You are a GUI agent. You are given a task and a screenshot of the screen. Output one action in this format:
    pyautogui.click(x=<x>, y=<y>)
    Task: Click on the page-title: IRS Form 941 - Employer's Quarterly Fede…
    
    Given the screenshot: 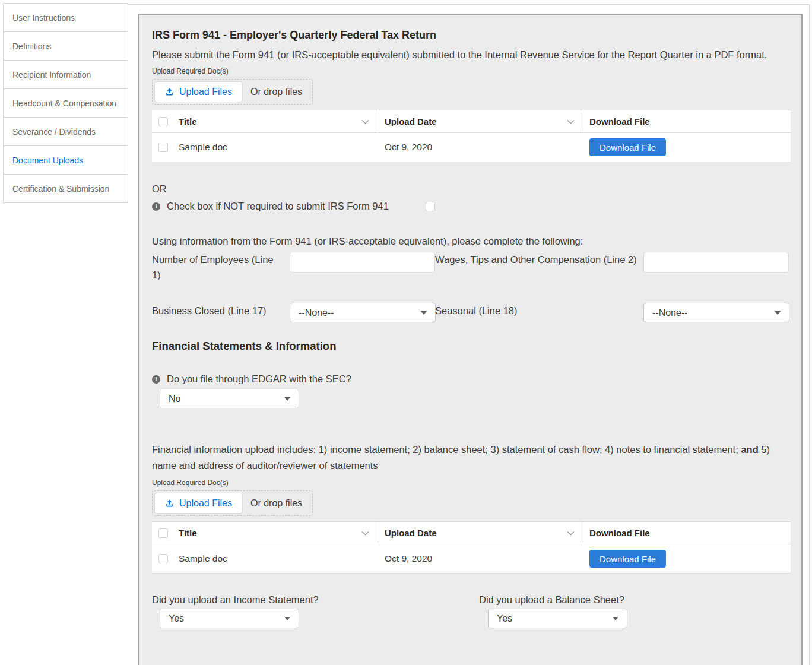 What is the action you would take?
    pyautogui.click(x=470, y=35)
    